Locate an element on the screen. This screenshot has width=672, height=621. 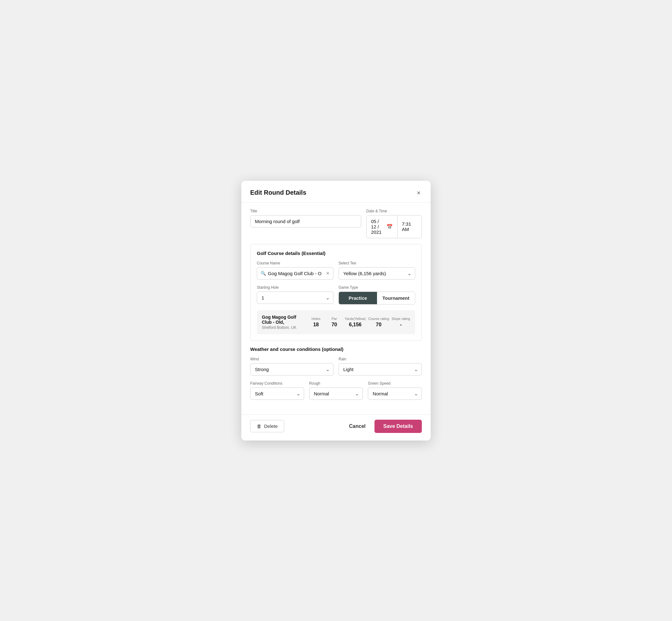
course-info-name: Gog Magog Golf Club - Old, Shelford Bott… is located at coordinates (284, 322).